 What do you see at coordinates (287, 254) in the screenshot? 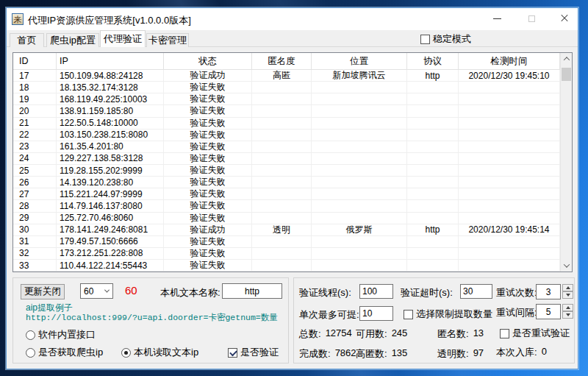
I see `table-row: 32173.212.251.228:808验证失败` at bounding box center [287, 254].